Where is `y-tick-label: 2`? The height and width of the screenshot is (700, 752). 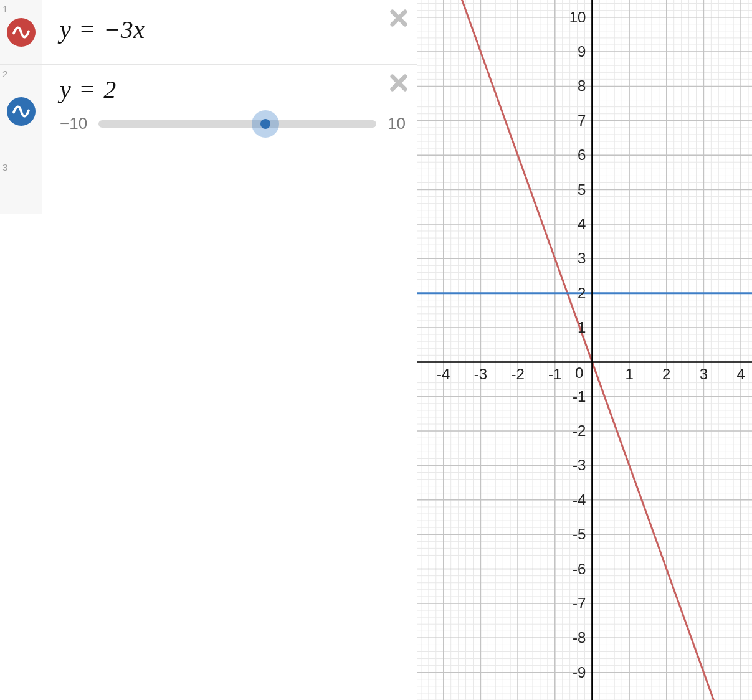
y-tick-label: 2 is located at coordinates (582, 293).